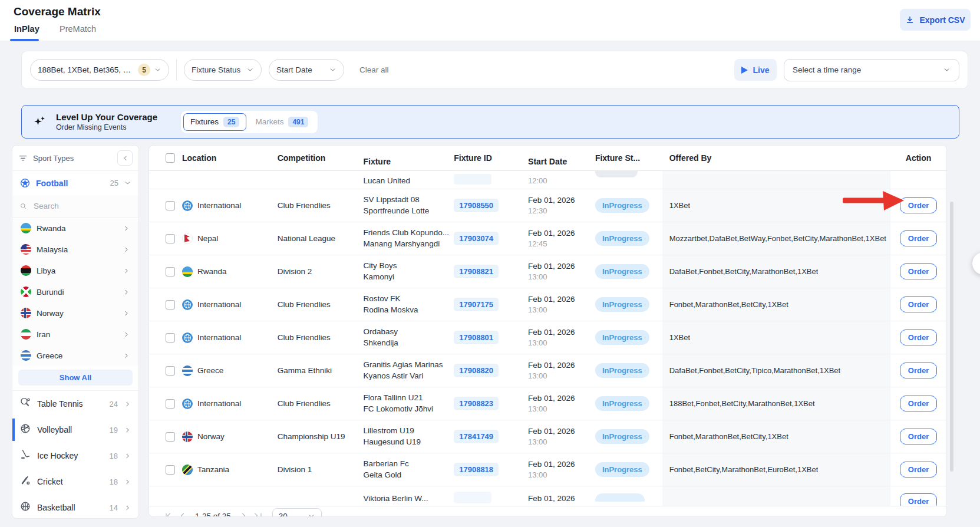 The image size is (980, 527). What do you see at coordinates (215, 122) in the screenshot?
I see `banner-tab-fixtures: Fixtures 25` at bounding box center [215, 122].